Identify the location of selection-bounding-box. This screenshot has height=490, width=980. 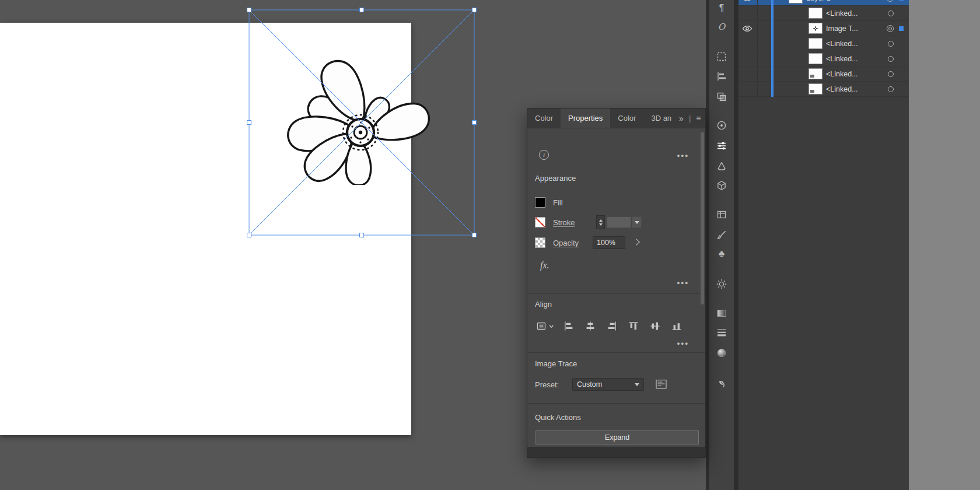
(362, 123).